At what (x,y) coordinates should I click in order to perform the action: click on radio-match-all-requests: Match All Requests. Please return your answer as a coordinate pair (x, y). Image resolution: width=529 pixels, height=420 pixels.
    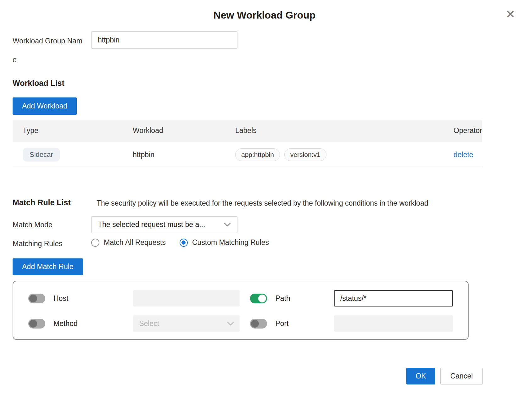
    Looking at the image, I should click on (128, 243).